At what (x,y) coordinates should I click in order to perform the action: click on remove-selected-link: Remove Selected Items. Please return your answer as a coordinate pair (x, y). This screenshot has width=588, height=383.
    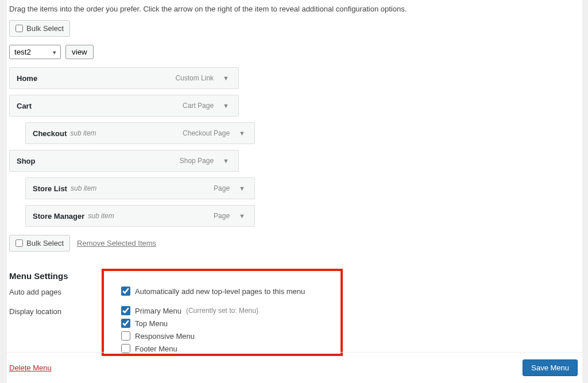
    Looking at the image, I should click on (117, 243).